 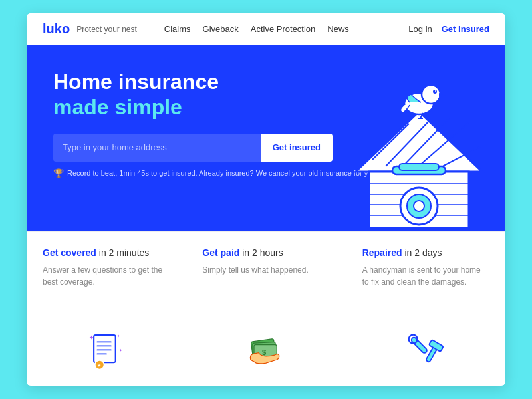 What do you see at coordinates (122, 253) in the screenshot?
I see `feature-covered-rest: in 2 minutes` at bounding box center [122, 253].